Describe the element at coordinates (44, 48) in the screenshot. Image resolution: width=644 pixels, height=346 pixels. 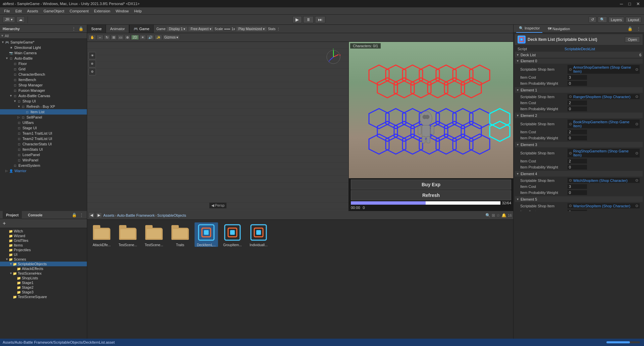
I see `hierarchy-item-directionallight: ☀ Directional Light` at that location.